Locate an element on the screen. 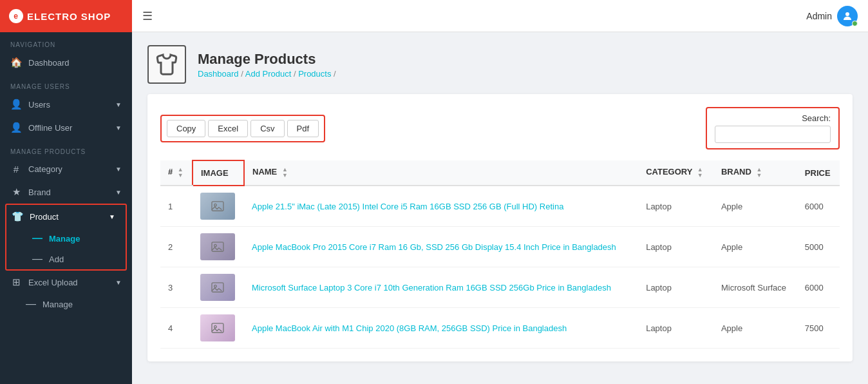  nav-section-label: NAVIGATION is located at coordinates (66, 41).